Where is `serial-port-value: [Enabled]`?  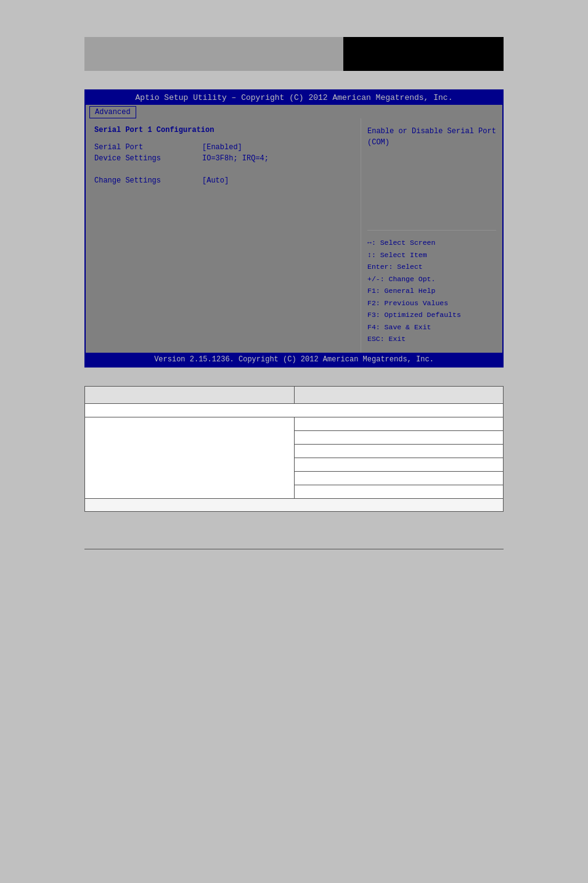 serial-port-value: [Enabled] is located at coordinates (222, 147).